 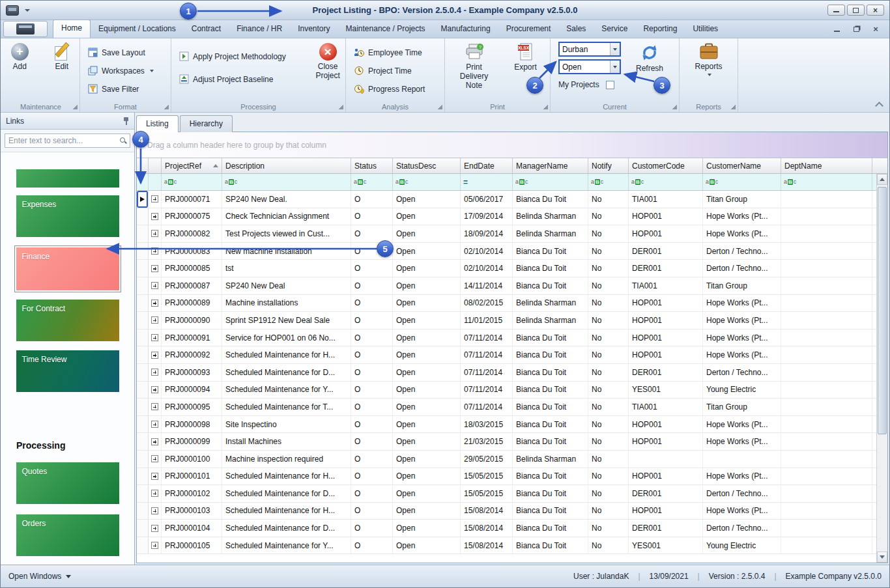 I want to click on ribbon-close-button: ×, so click(x=876, y=29).